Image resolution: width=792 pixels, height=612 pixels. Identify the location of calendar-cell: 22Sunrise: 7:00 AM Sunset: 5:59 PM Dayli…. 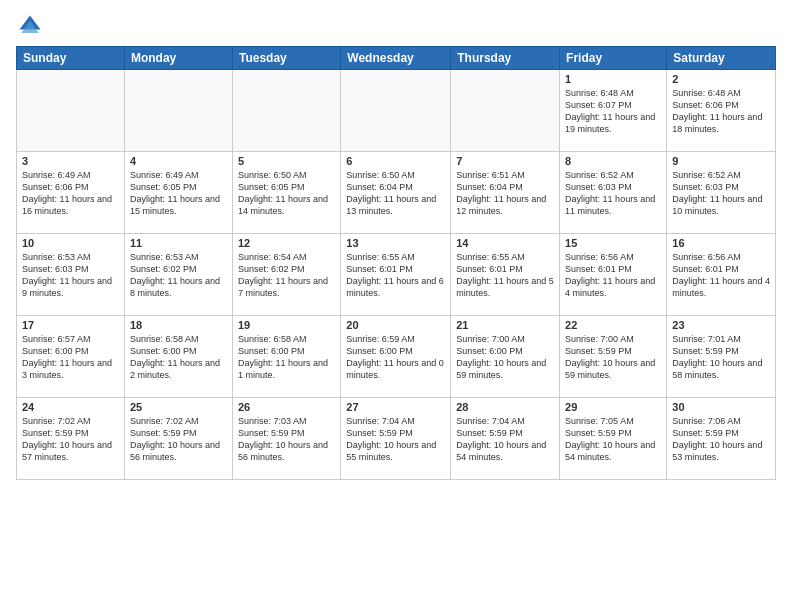
(614, 357).